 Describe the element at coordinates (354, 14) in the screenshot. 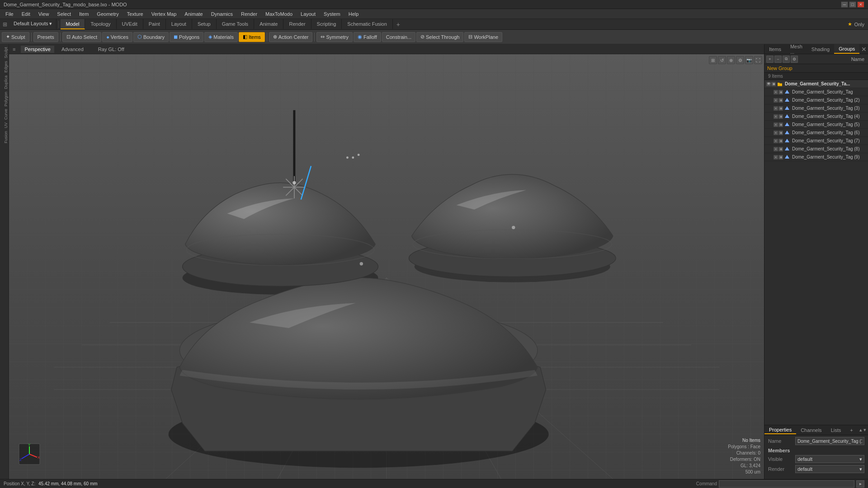

I see `menu-help: Help` at that location.